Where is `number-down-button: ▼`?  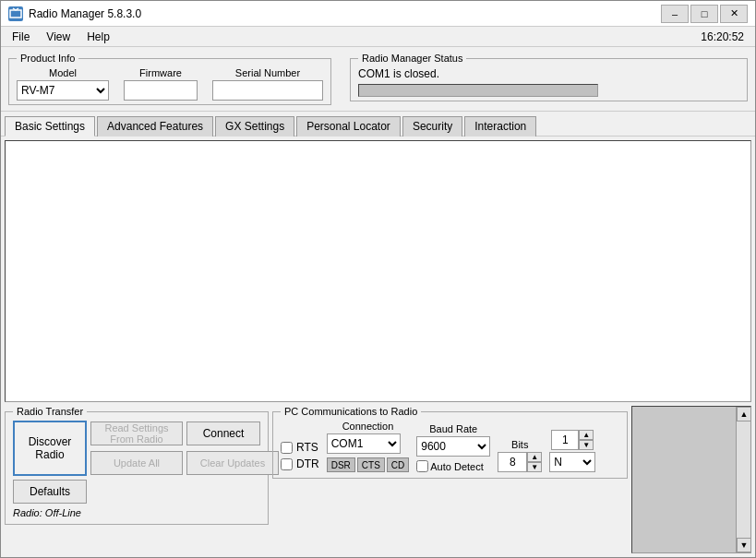
number-down-button: ▼ is located at coordinates (586, 445).